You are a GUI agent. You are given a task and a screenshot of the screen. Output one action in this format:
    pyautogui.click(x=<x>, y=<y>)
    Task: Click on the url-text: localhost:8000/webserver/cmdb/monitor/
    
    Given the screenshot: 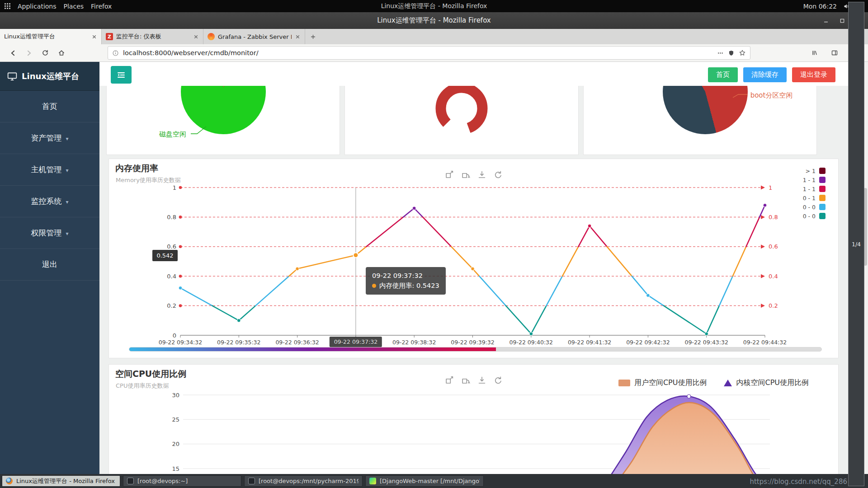 What is the action you would take?
    pyautogui.click(x=418, y=53)
    